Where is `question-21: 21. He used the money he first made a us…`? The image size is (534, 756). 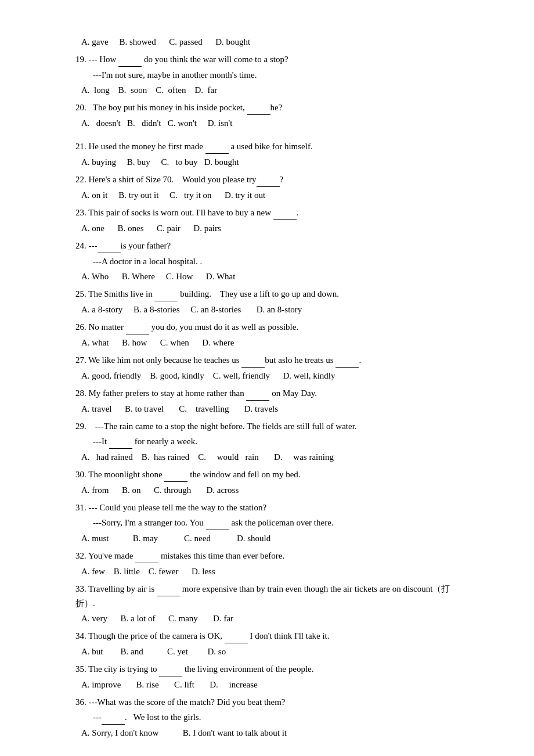
question-21: 21. He used the money he first made a us… is located at coordinates (267, 154).